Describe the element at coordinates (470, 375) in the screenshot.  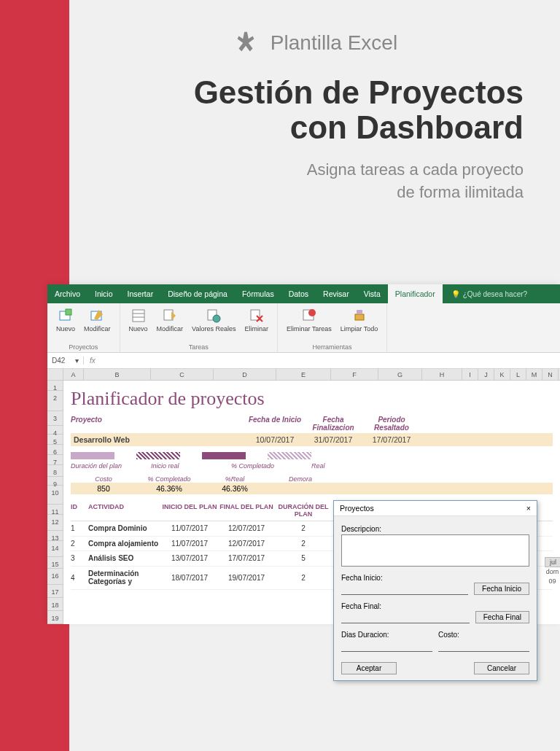
I see `col-i: I` at that location.